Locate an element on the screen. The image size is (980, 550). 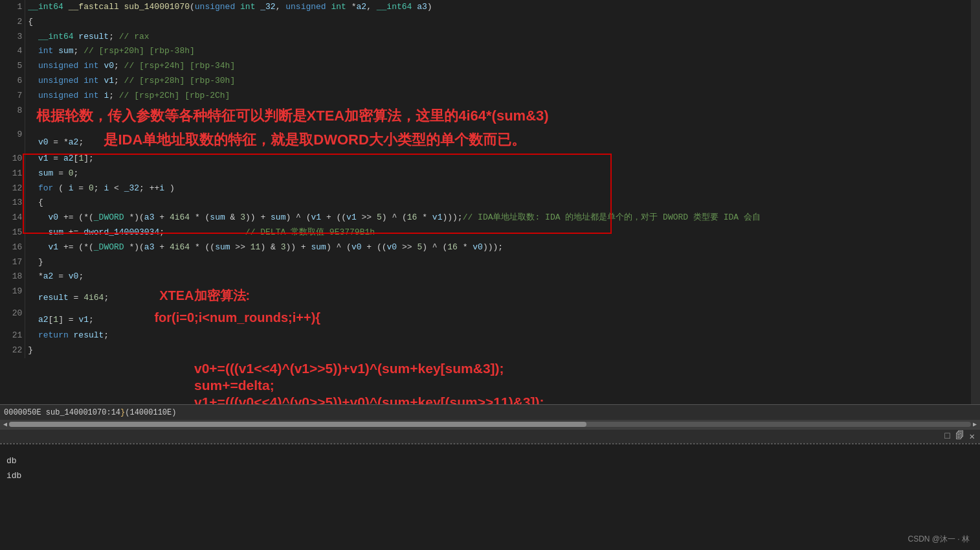
xtea-line2: sum+=delta; is located at coordinates (587, 385).